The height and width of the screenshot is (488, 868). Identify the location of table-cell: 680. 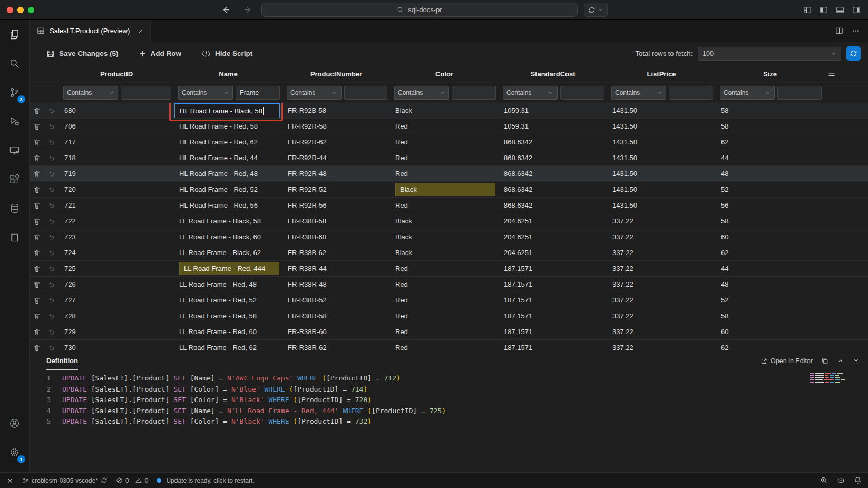
(116, 111).